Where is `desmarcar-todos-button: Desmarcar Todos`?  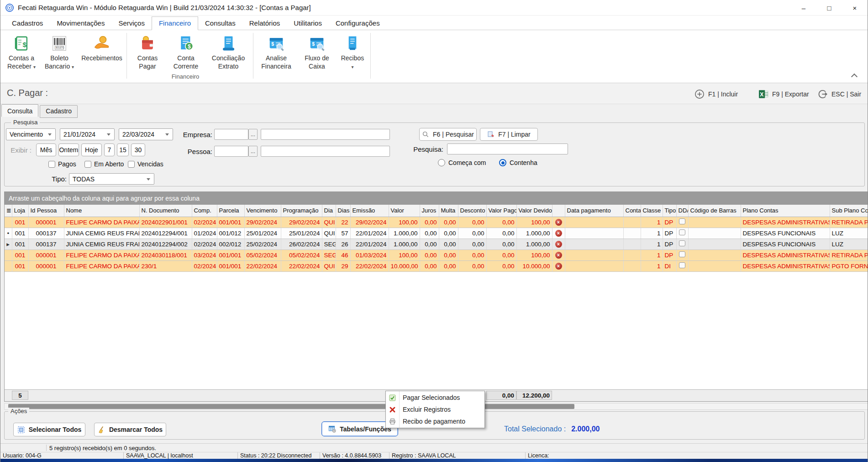
desmarcar-todos-button: Desmarcar Todos is located at coordinates (130, 430).